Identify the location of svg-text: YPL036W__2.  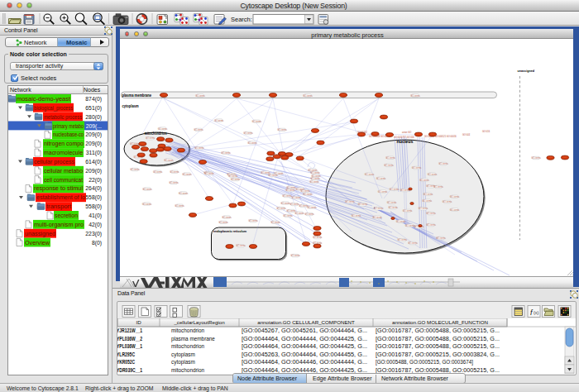
(130, 339).